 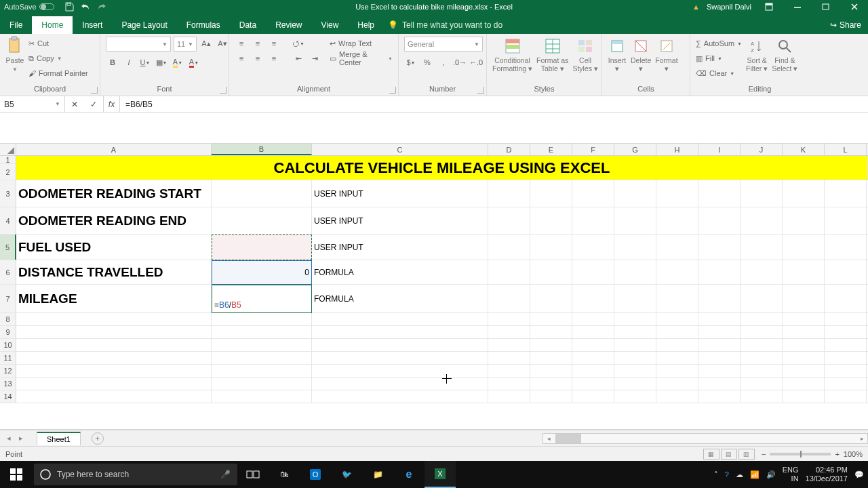 I want to click on save-icon, so click(x=69, y=7).